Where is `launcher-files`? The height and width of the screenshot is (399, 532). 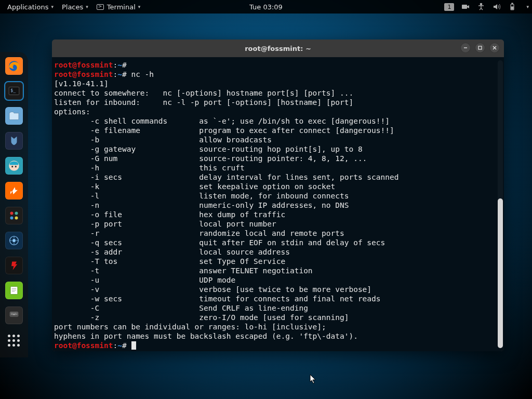
launcher-files is located at coordinates (14, 116).